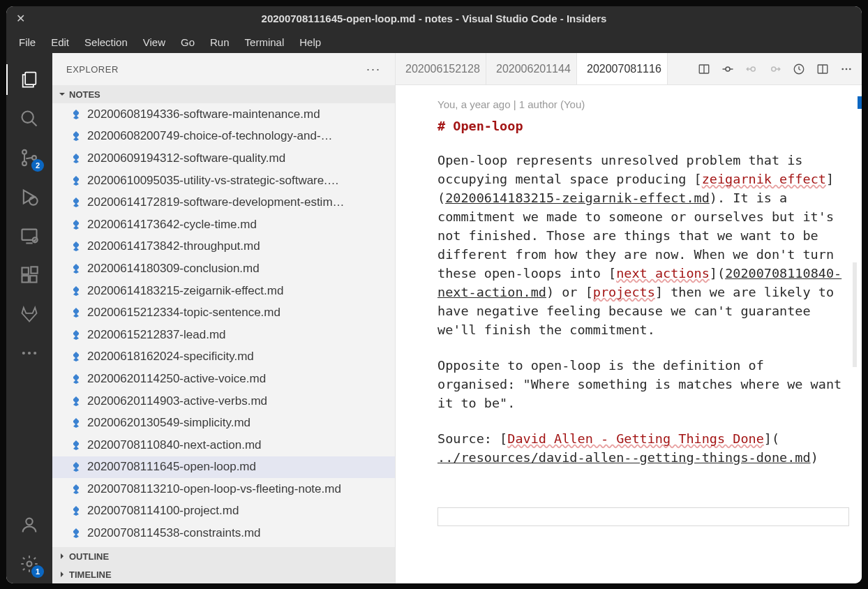 This screenshot has height=589, width=868. Describe the element at coordinates (163, 511) in the screenshot. I see `file-name: 20200708114100-project.md` at that location.